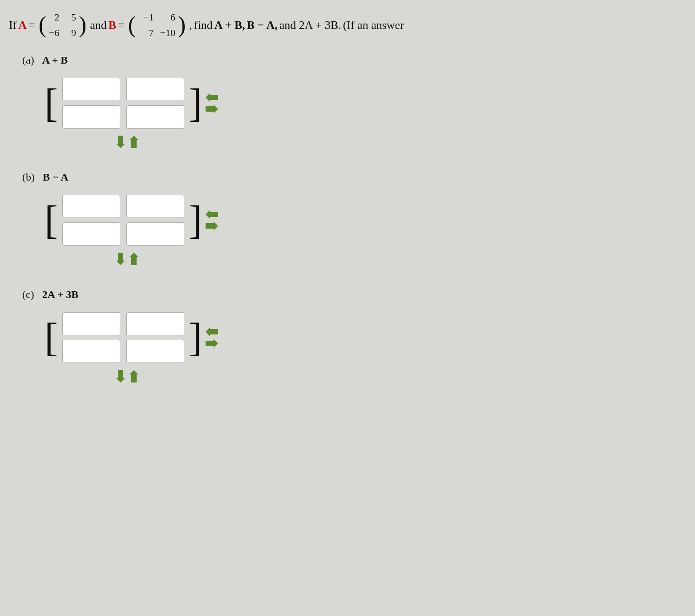 The width and height of the screenshot is (695, 616). What do you see at coordinates (182, 25) in the screenshot?
I see `matrix-b-right-bracket: )` at bounding box center [182, 25].